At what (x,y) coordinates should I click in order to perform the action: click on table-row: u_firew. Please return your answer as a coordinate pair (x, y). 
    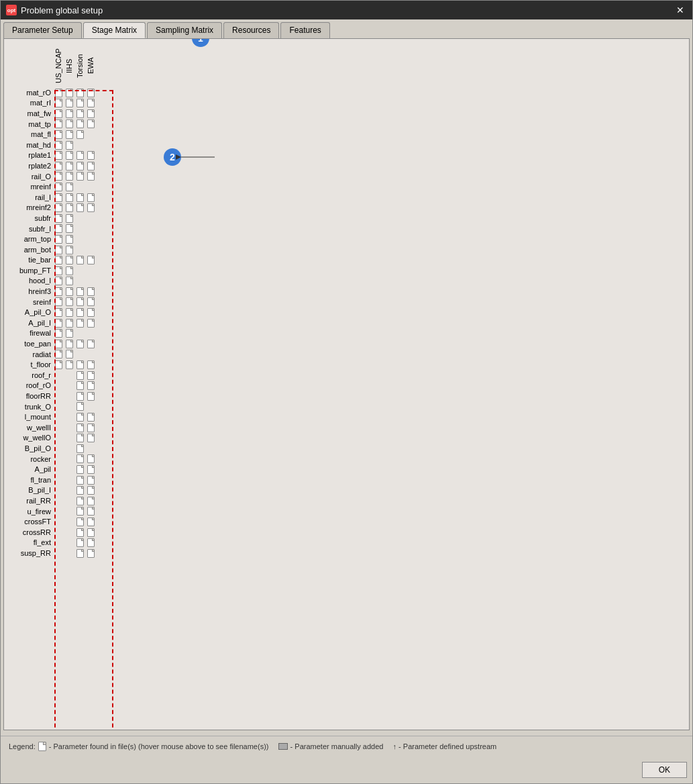
    Looking at the image, I should click on (52, 511).